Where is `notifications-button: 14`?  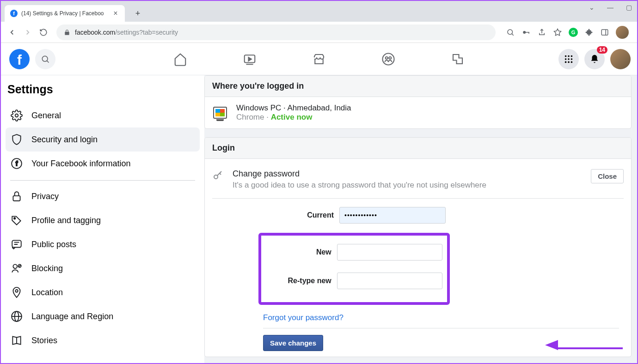
notifications-button: 14 is located at coordinates (595, 59).